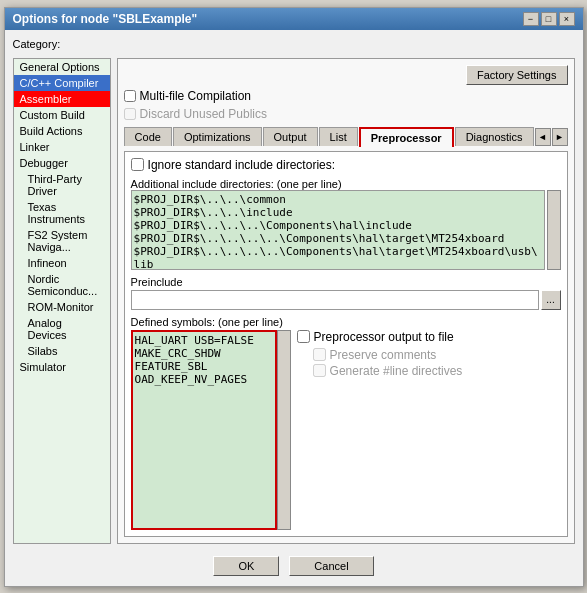  Describe the element at coordinates (294, 19) in the screenshot. I see `title-bar: Options for node "SBLExample" − □ ×` at that location.